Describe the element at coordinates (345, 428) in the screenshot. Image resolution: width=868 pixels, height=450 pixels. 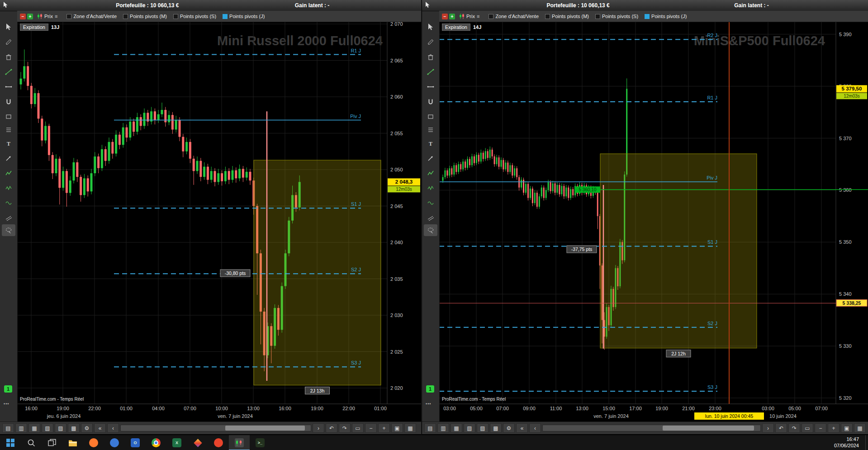
I see `redo-button: ↷` at that location.